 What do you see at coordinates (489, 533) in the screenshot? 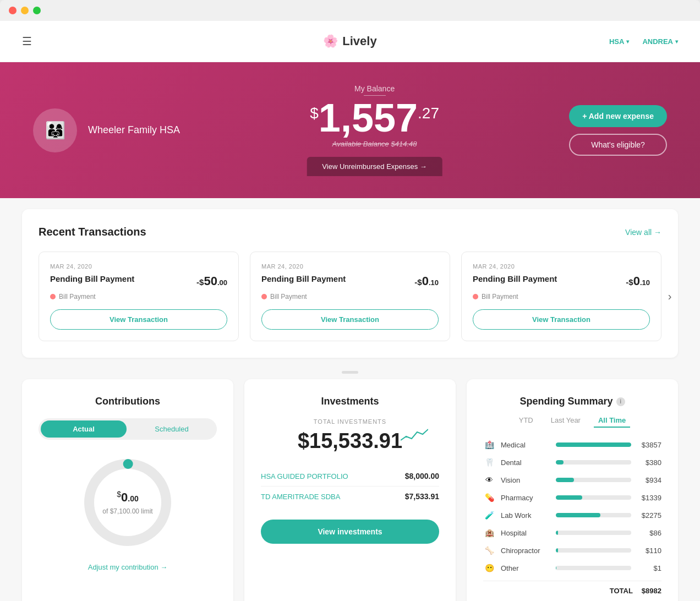
I see `hospital-icon: 🏨` at bounding box center [489, 533].